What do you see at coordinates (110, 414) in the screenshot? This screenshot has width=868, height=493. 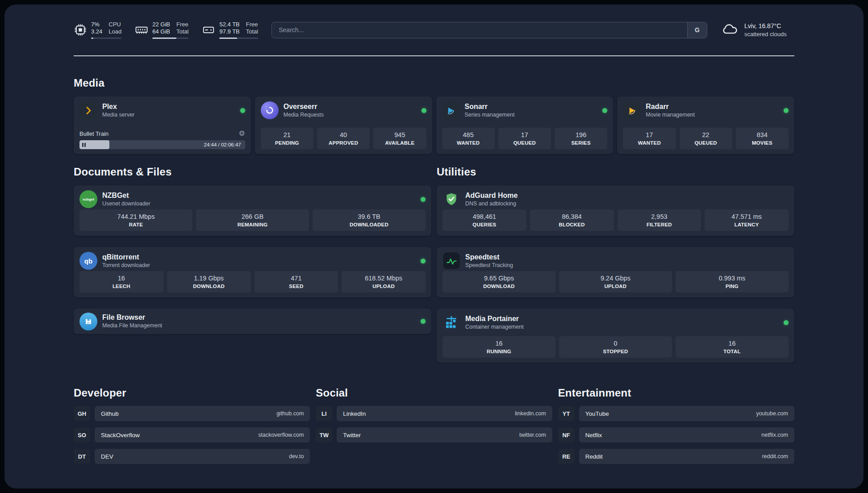 I see `link-name: Github` at bounding box center [110, 414].